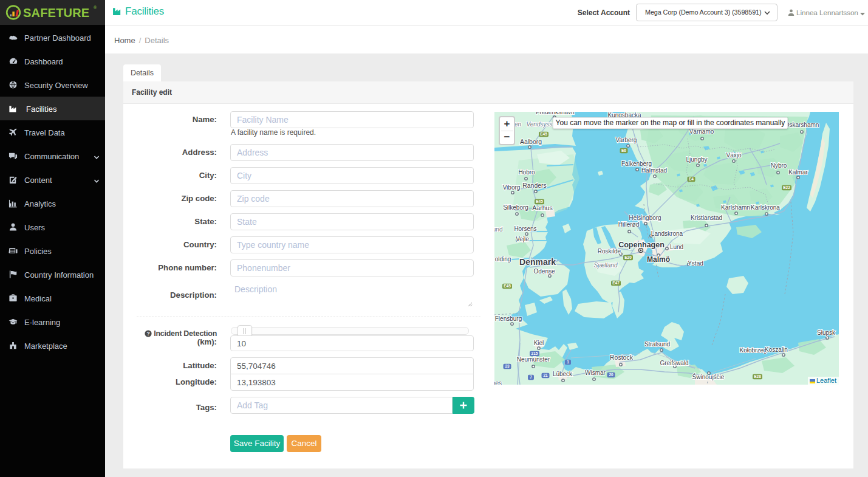 The image size is (868, 477). Describe the element at coordinates (677, 247) in the screenshot. I see `svg-text: Lund` at that location.